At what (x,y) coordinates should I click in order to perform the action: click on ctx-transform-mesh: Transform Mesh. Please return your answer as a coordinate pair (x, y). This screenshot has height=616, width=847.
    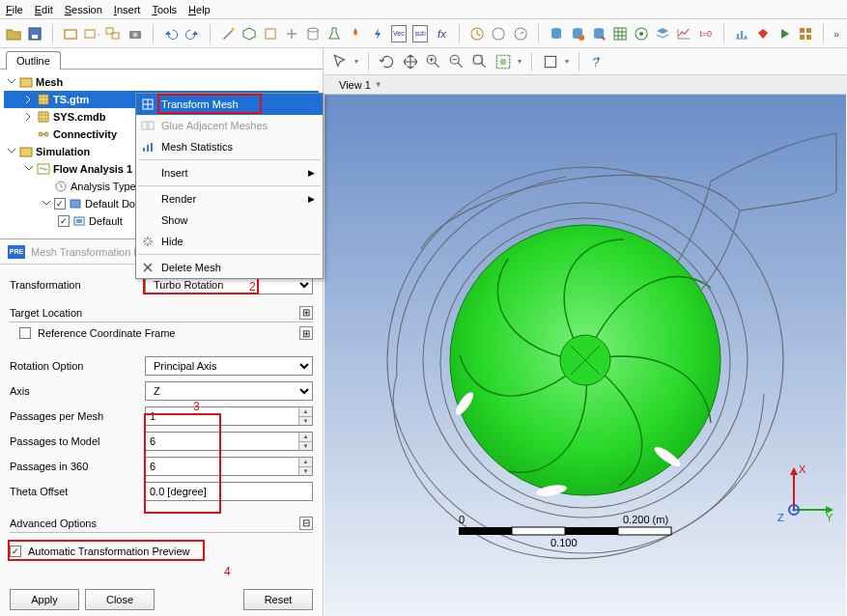
    Looking at the image, I should click on (230, 104).